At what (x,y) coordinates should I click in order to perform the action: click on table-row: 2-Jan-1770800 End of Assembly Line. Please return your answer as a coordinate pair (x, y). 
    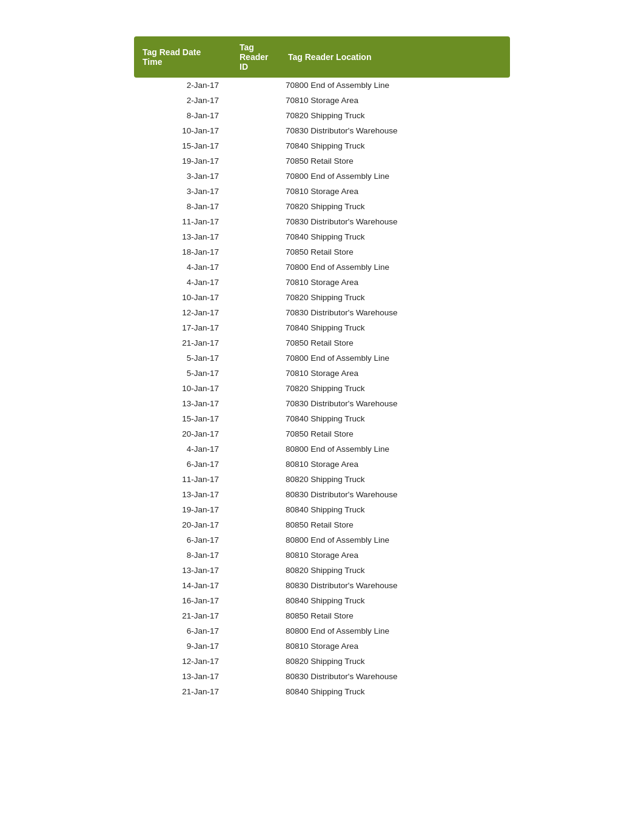
    Looking at the image, I should click on (322, 85).